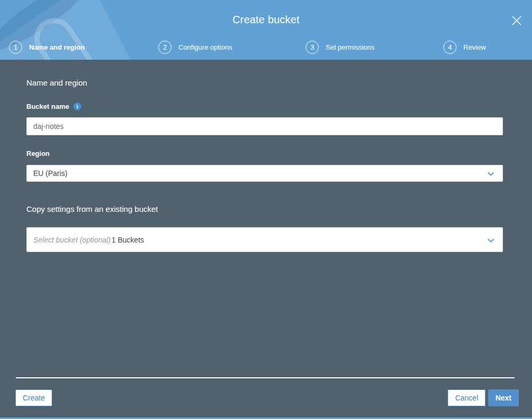  What do you see at coordinates (266, 48) in the screenshot?
I see `wizard-steps: 1 Name and region 2 Configure options 3 …` at bounding box center [266, 48].